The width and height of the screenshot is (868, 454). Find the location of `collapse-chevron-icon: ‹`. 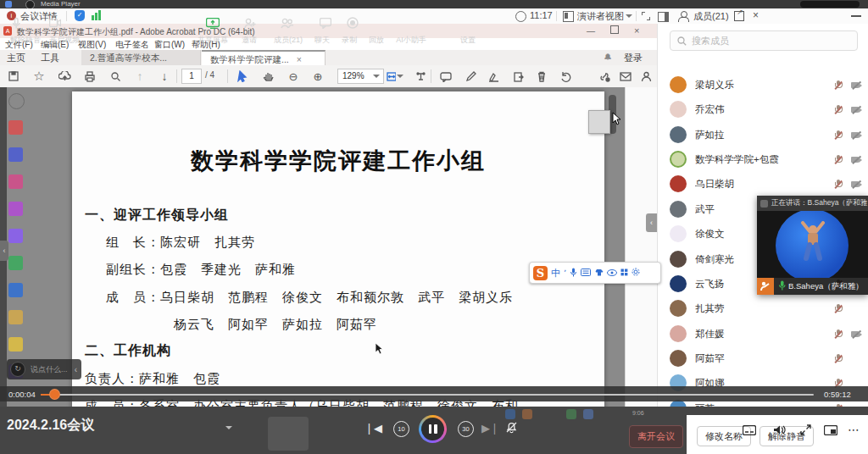

collapse-chevron-icon: ‹ is located at coordinates (76, 369).